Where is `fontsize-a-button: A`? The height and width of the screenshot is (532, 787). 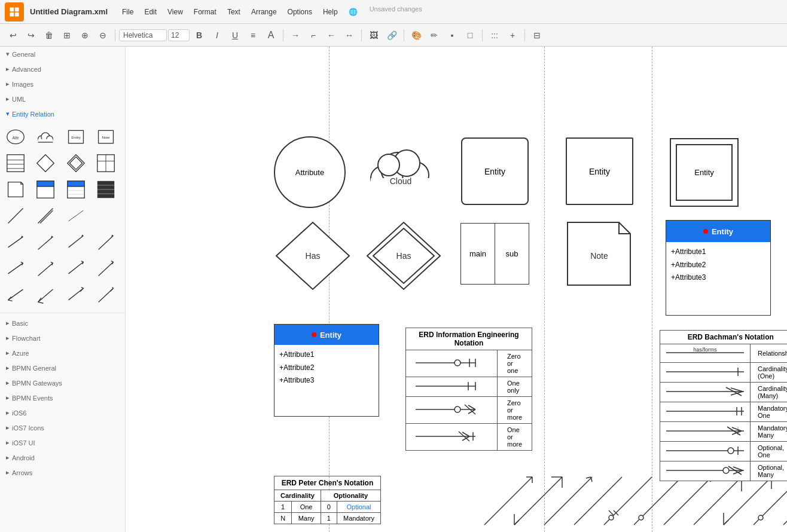 fontsize-a-button: A is located at coordinates (271, 35).